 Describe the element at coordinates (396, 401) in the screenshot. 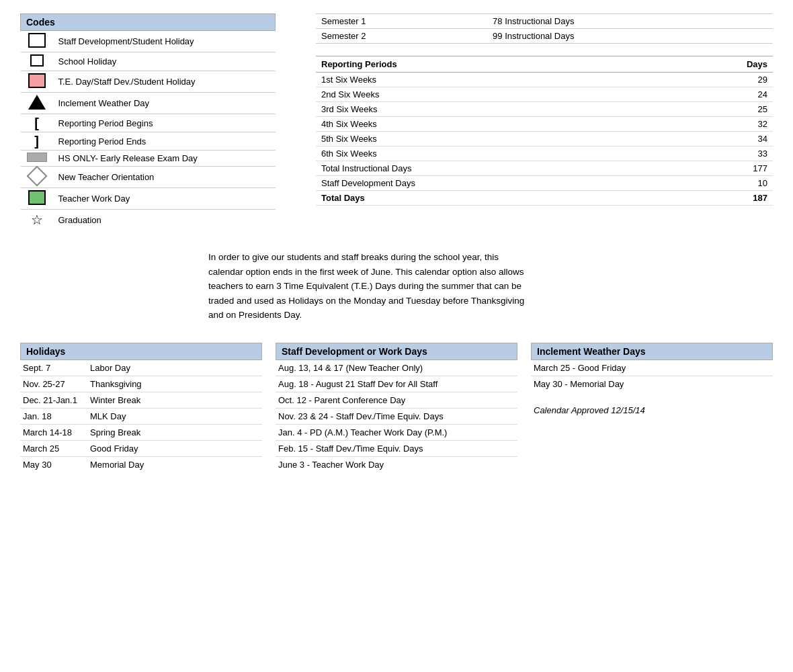

I see `staff-dev-desc: Oct. 12 - Parent Conference Day` at that location.